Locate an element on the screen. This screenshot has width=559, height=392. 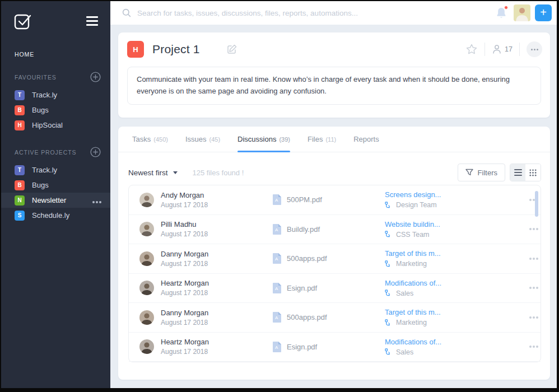
sidebar-item-trackly: T Track.ly is located at coordinates (56, 95).